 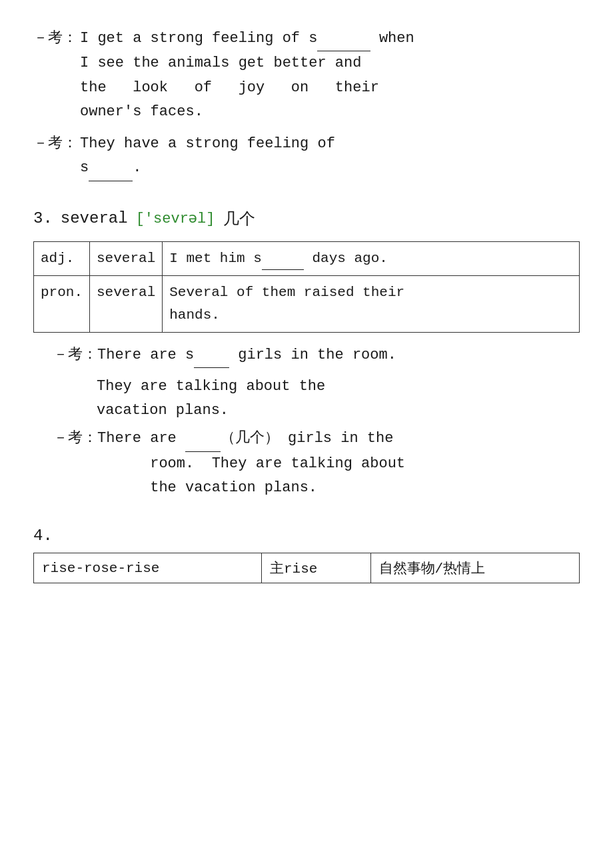 I want to click on kao-item-1: －考： There are s girls in the room., so click(x=316, y=356).